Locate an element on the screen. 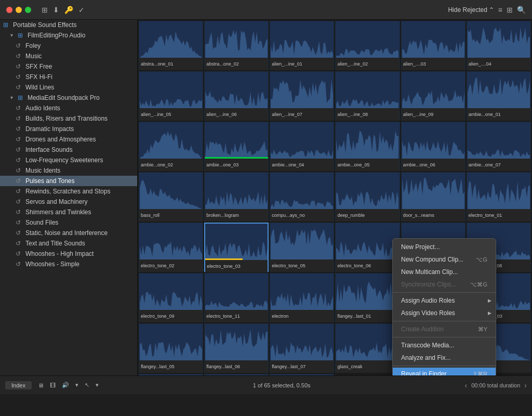  sidebar-label: Low-Frequency Sweeteners is located at coordinates (64, 160).